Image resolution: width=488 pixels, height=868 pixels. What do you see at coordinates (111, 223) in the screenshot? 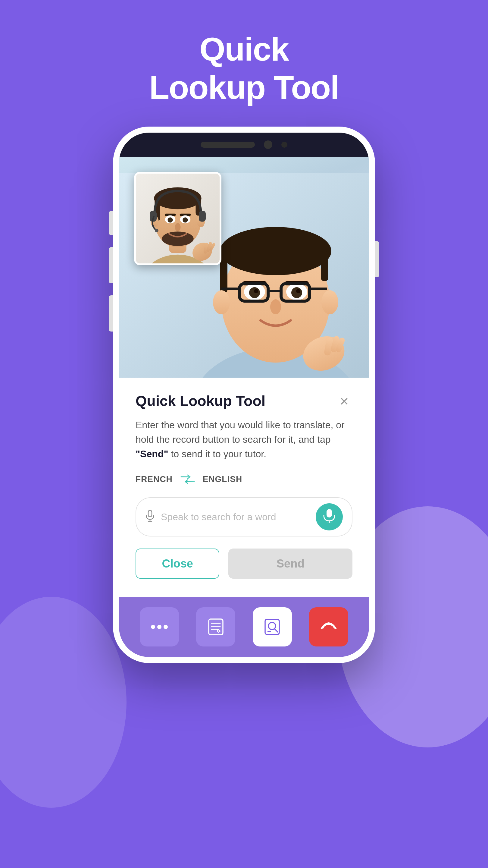
I see `silent-button` at bounding box center [111, 223].